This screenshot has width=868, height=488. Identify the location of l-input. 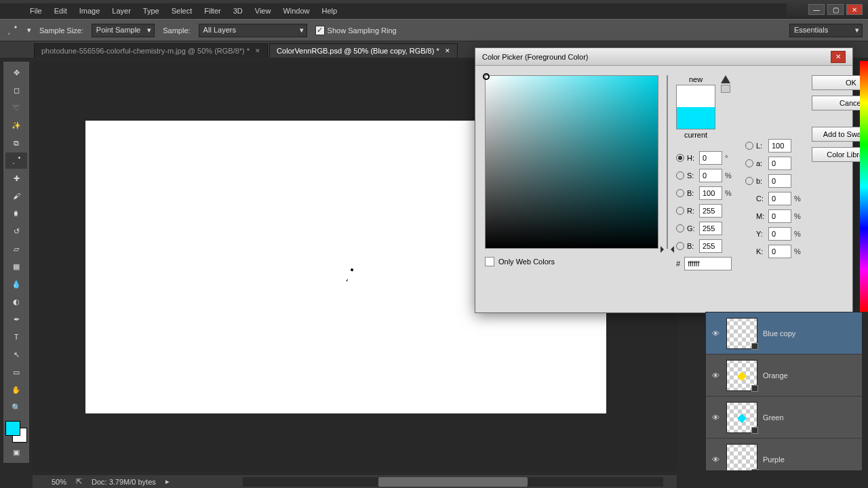
(780, 146).